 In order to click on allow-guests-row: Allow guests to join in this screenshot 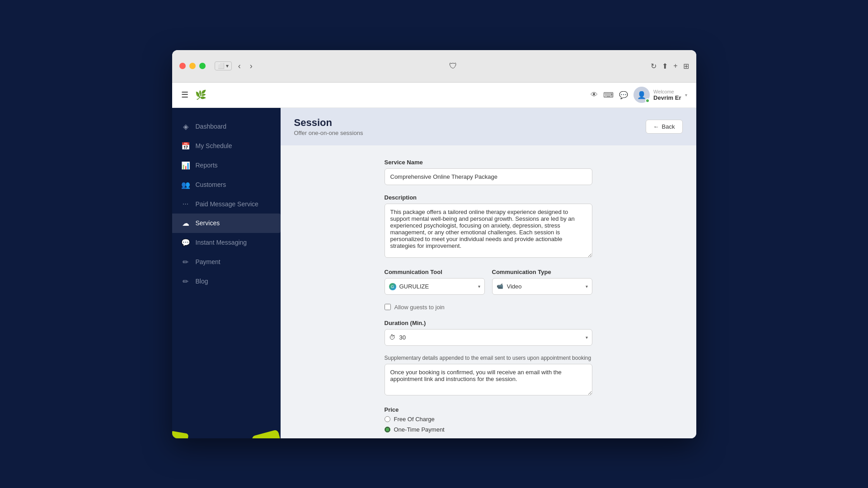, I will do `click(488, 307)`.